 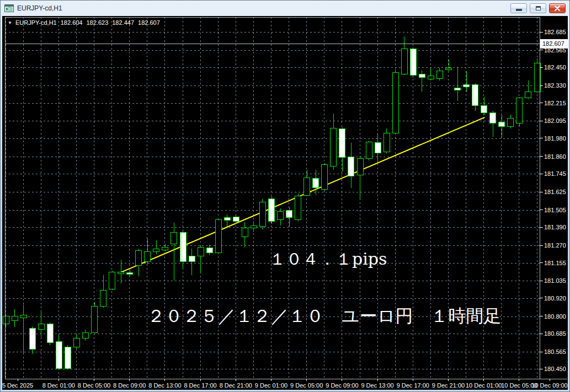 I want to click on price-label: 181.270, so click(x=555, y=245).